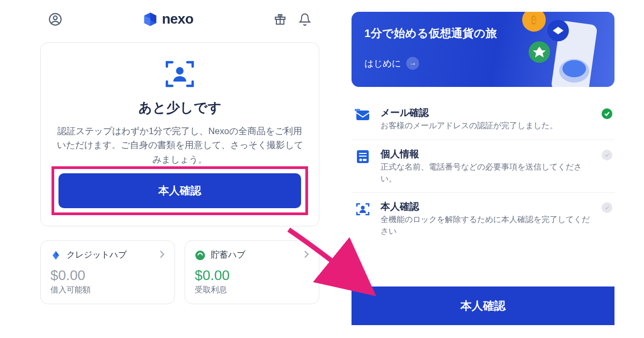 This screenshot has height=338, width=644. I want to click on step-desc: お客様のメールアドレスの認証が完了しました。, so click(487, 126).